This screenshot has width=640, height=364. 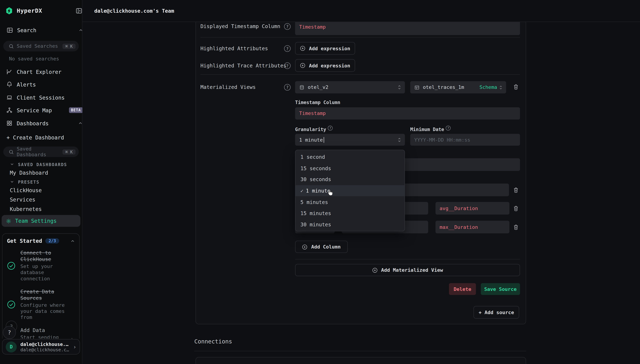 What do you see at coordinates (473, 227) in the screenshot?
I see `column-alias-input: max__Duration` at bounding box center [473, 227].